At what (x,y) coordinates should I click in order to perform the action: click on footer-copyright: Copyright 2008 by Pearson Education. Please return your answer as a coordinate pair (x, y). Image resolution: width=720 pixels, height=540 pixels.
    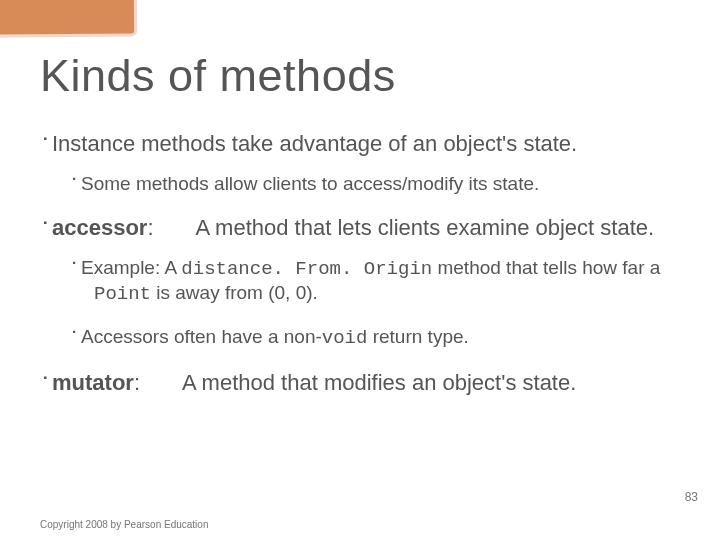
    Looking at the image, I should click on (124, 524).